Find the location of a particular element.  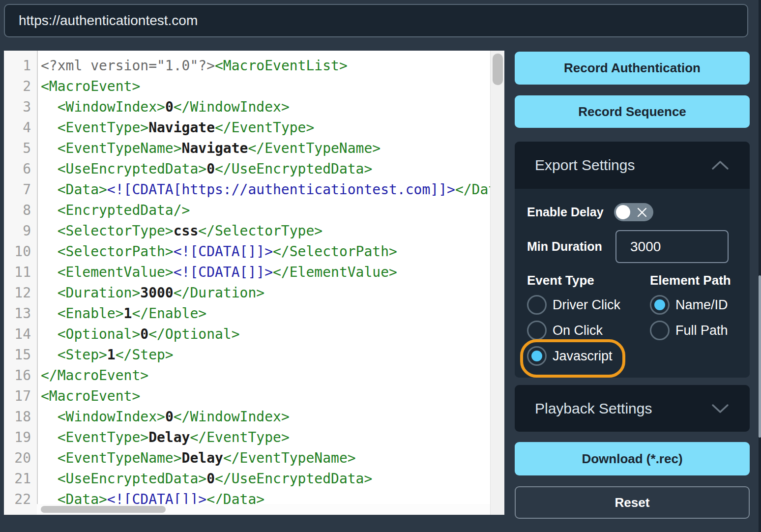

code-line: 19 <EventType>Delay</EventType> is located at coordinates (247, 438).